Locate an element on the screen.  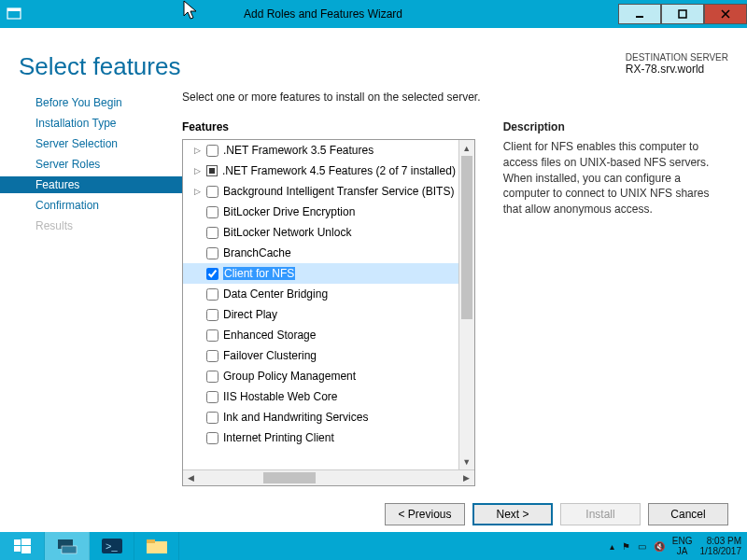
feature-row: Direct Play is located at coordinates (321, 315).